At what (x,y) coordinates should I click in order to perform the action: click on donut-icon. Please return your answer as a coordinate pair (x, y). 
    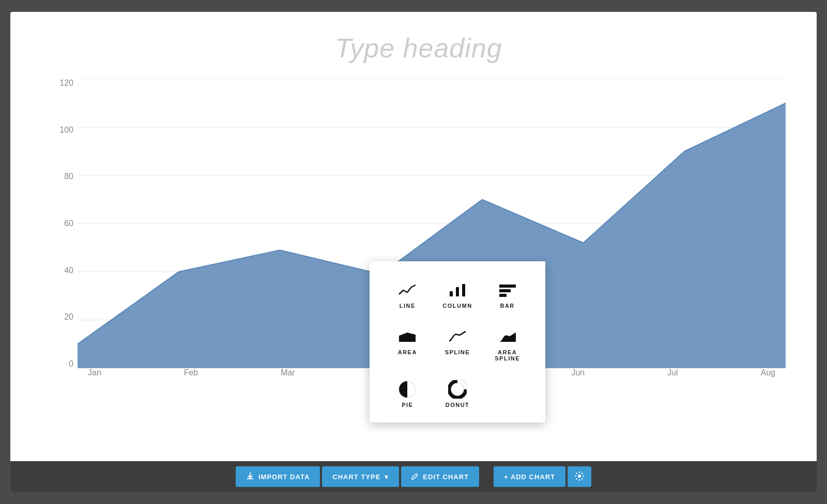
    Looking at the image, I should click on (457, 389).